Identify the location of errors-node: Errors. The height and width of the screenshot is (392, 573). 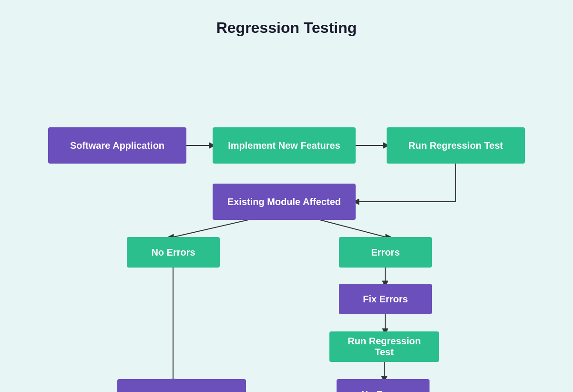
(385, 252).